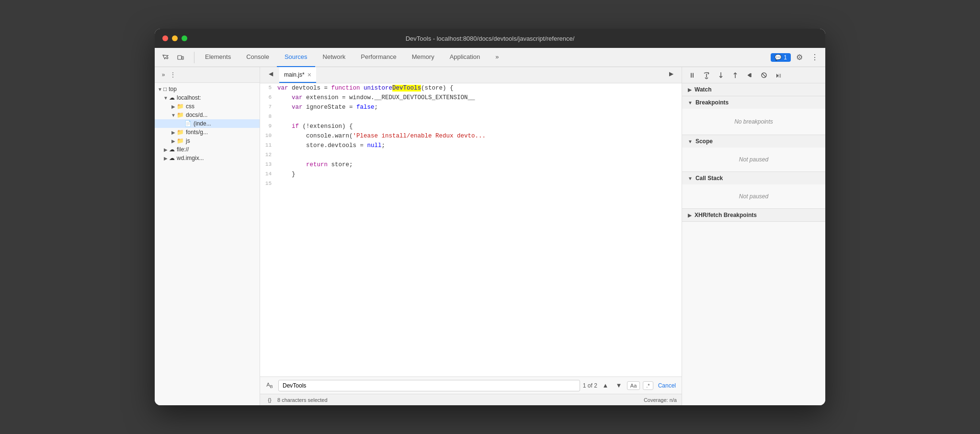 This screenshot has height=434, width=980. I want to click on line-number: 8, so click(269, 117).